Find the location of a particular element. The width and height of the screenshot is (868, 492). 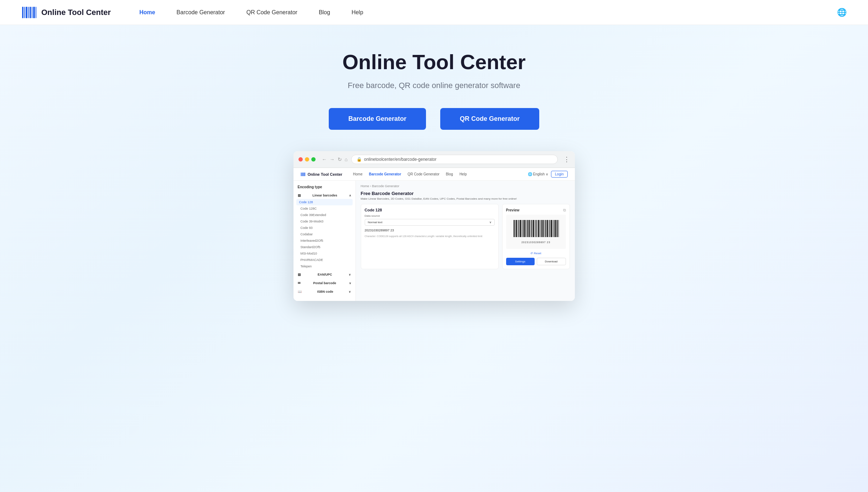

sidebar-group-isbn-header: 📖 ISBN code ∨ is located at coordinates (324, 292).